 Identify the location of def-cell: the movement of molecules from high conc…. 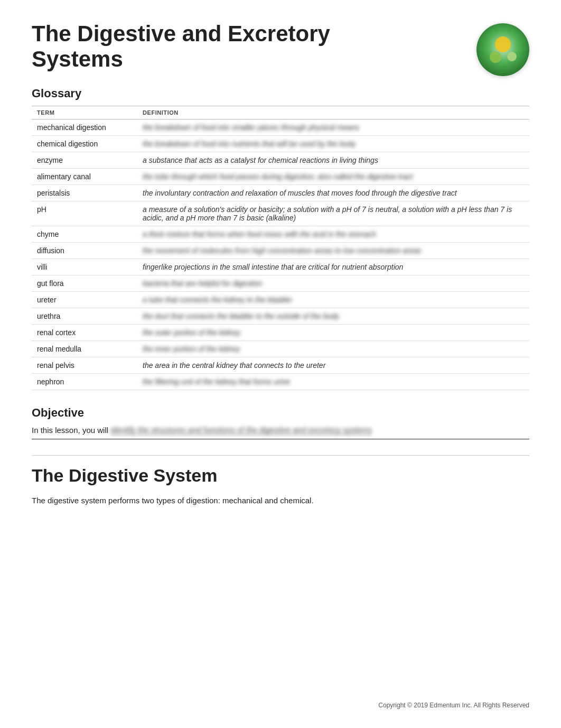
(333, 251).